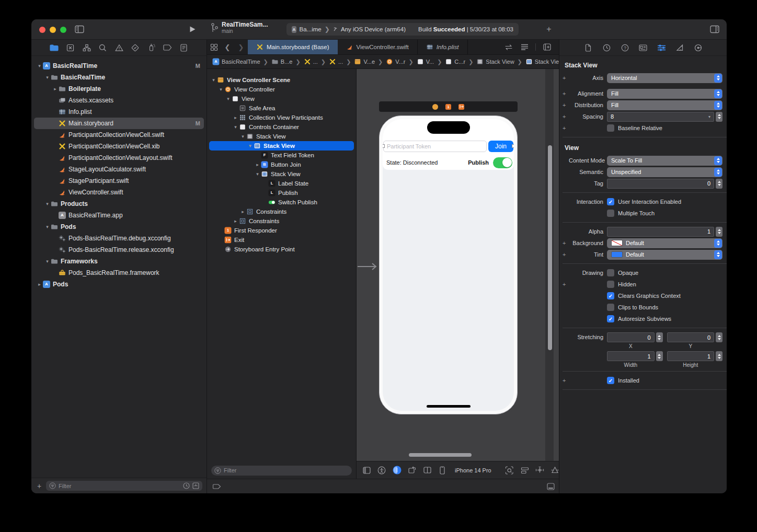  What do you see at coordinates (606, 48) in the screenshot?
I see `history-inspector-tab` at bounding box center [606, 48].